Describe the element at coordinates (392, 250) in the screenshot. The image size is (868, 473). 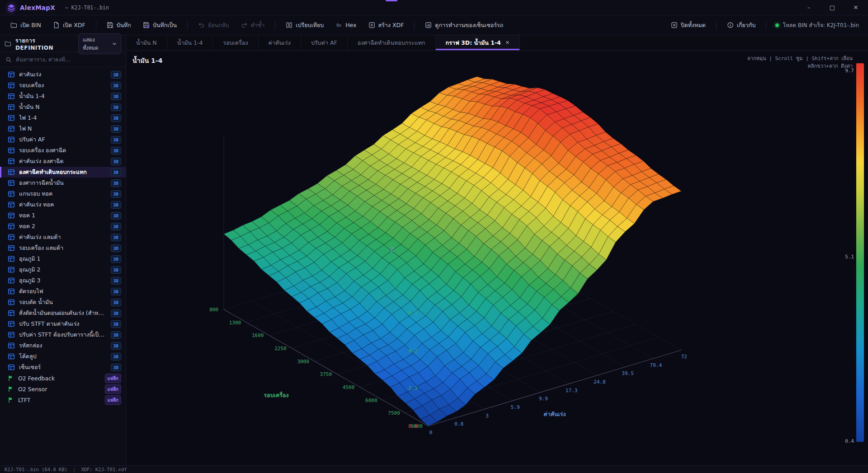
I see `svg-text: Z` at that location.